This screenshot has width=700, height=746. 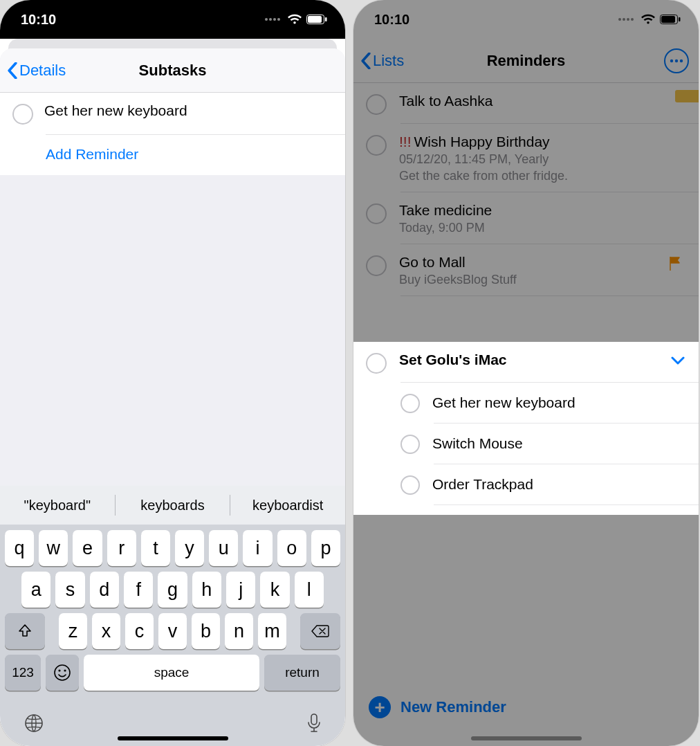 What do you see at coordinates (292, 548) in the screenshot?
I see `key-o: o` at bounding box center [292, 548].